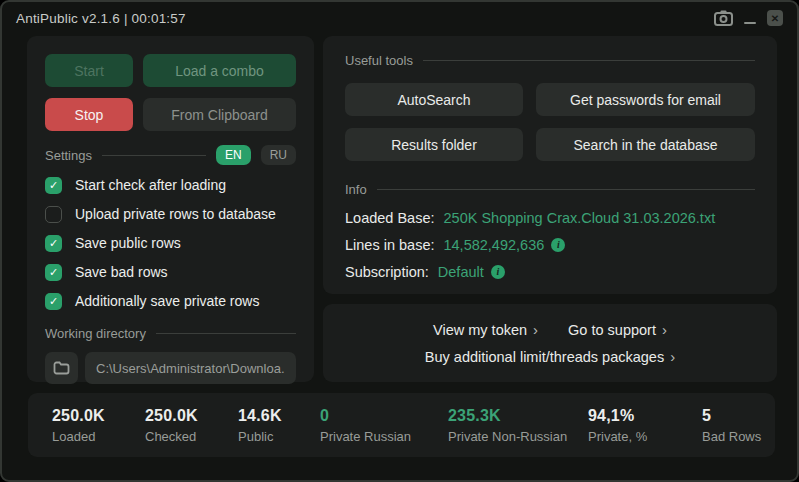  Describe the element at coordinates (98, 426) in the screenshot. I see `stat-loaded: 250.0K Loaded` at that location.